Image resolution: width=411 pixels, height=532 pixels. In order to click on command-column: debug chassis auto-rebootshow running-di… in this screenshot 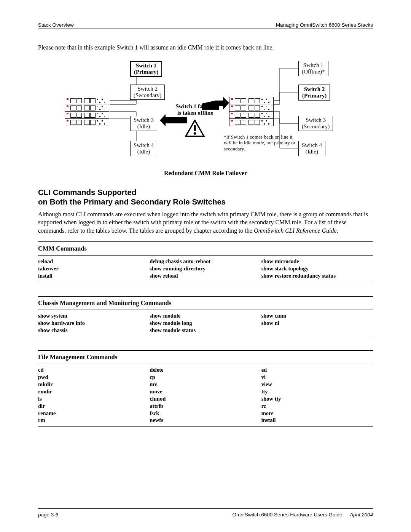, I will do `click(206, 269)`.